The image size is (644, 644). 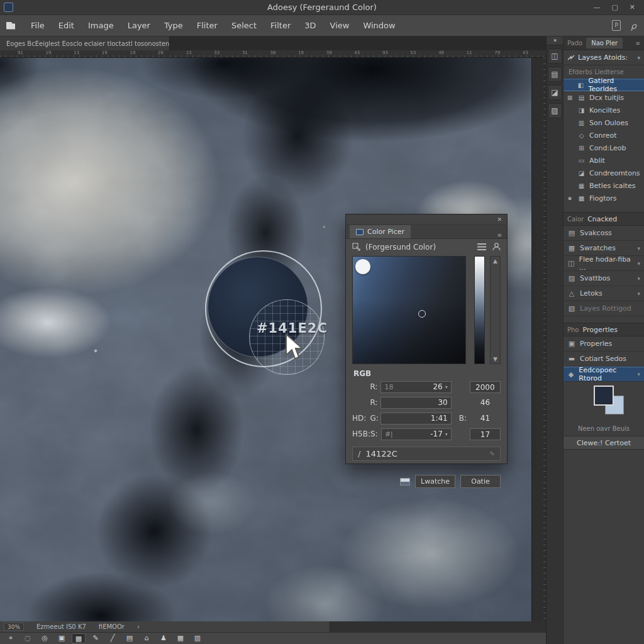 What do you see at coordinates (497, 247) in the screenshot?
I see `person-icon` at bounding box center [497, 247].